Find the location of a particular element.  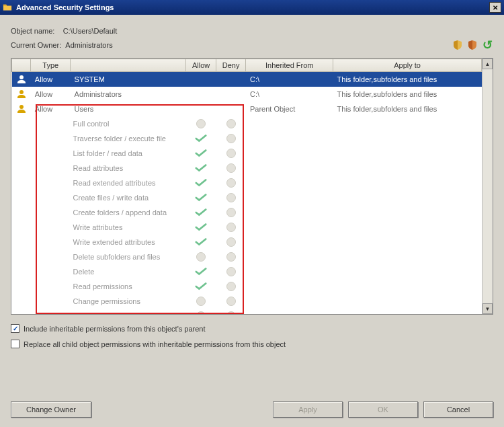

permission-row: Delete subfolders and files is located at coordinates (247, 257).